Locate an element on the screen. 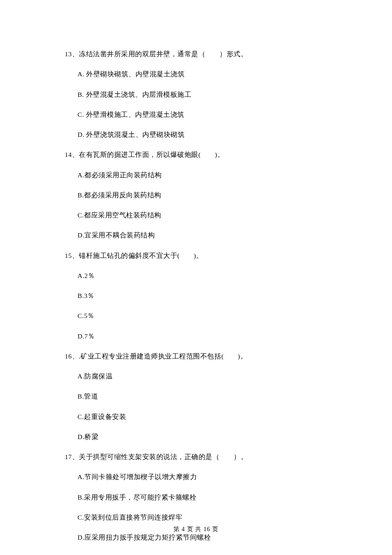  option-b: B. 外壁混凝土浇筑、内层滑模板施工 is located at coordinates (196, 95).